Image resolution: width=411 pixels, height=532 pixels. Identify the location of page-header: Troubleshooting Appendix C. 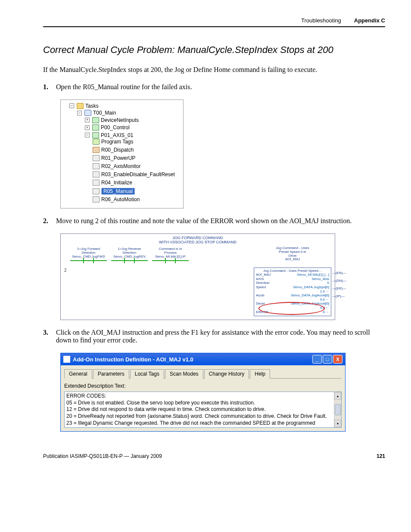
(214, 22).